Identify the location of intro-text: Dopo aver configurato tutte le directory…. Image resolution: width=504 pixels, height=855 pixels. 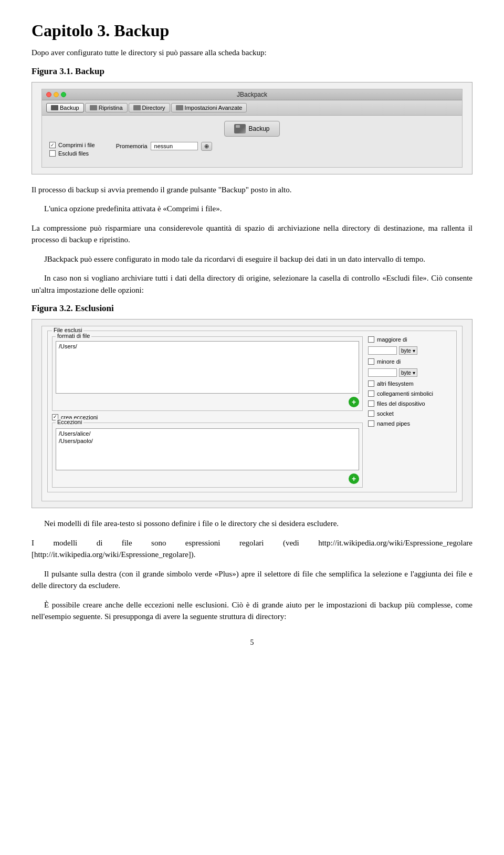
(252, 53).